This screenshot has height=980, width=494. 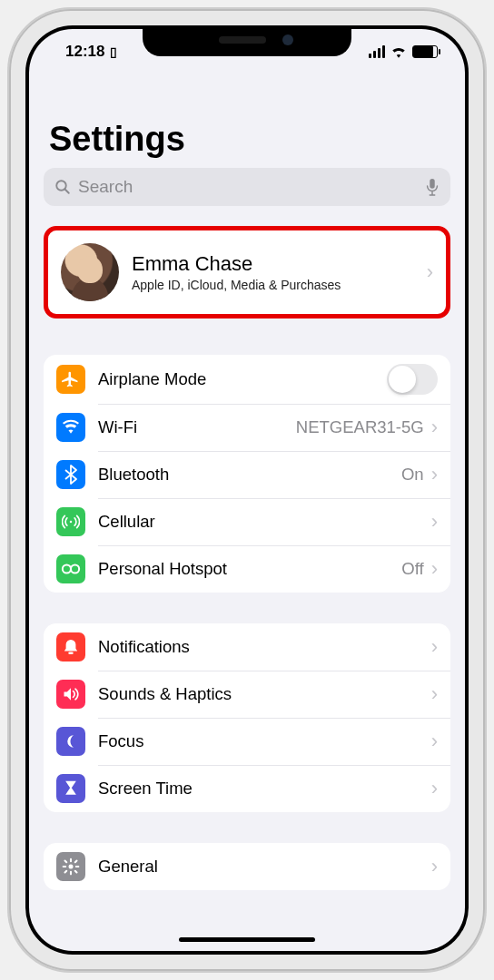 What do you see at coordinates (71, 789) in the screenshot?
I see `screentime-icon` at bounding box center [71, 789].